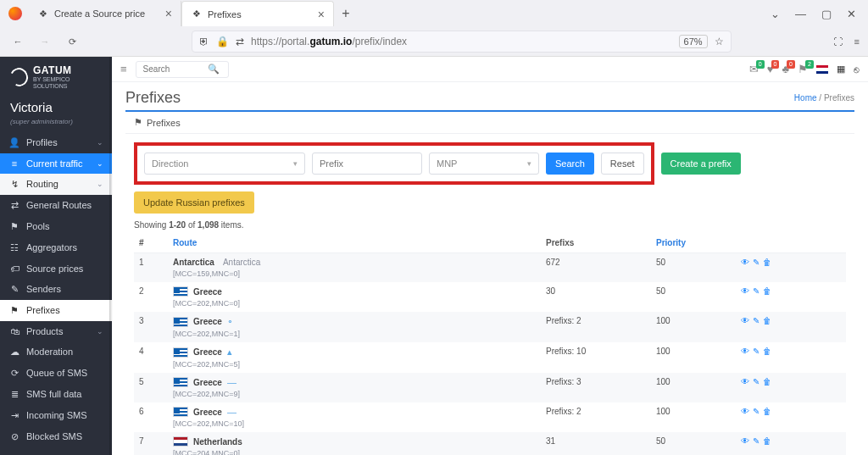 The height and width of the screenshot is (455, 868). What do you see at coordinates (805, 98) in the screenshot?
I see `breadcrumb-home: Home` at bounding box center [805, 98].